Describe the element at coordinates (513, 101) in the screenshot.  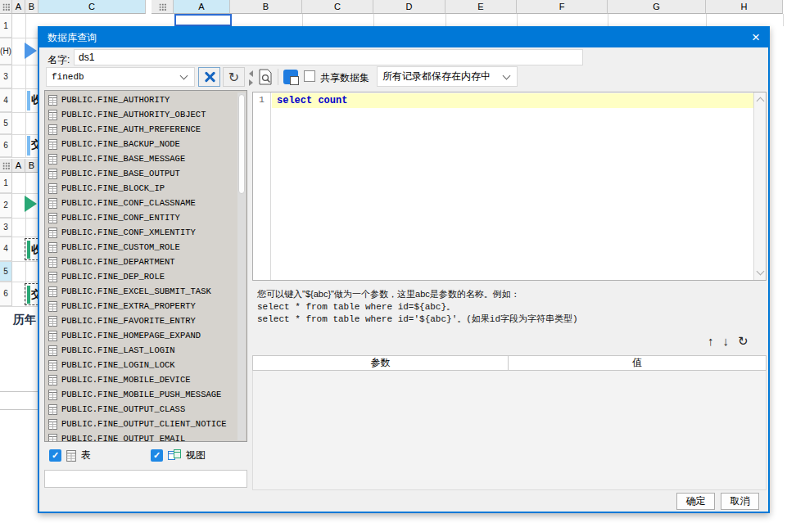
I see `sql-current-line: select count` at that location.